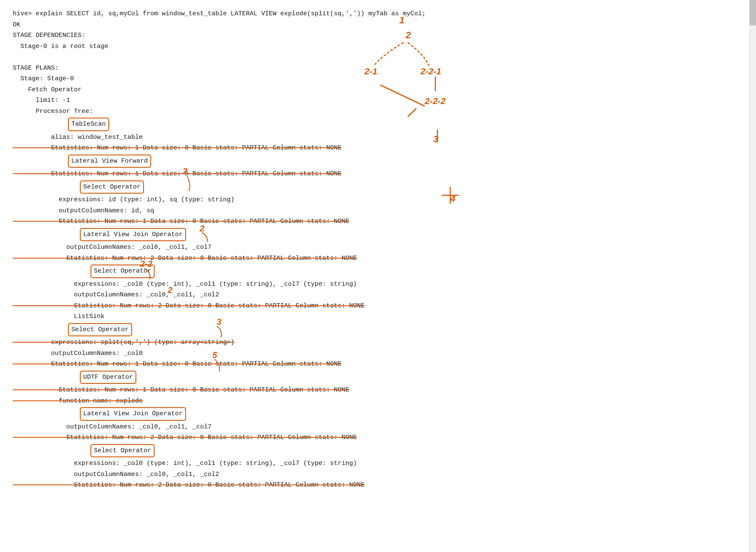 The width and height of the screenshot is (756, 552). Describe the element at coordinates (122, 451) in the screenshot. I see `selectoperator4-box: Select Operator` at that location.